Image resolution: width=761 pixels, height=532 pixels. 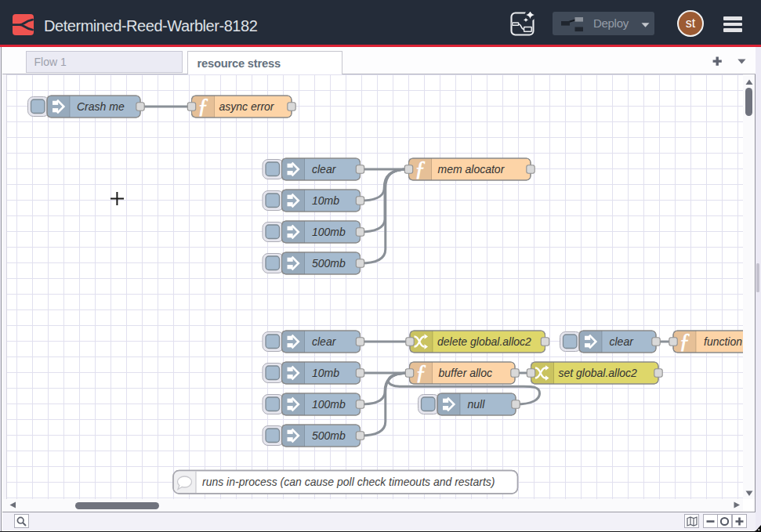 What do you see at coordinates (349, 482) in the screenshot?
I see `svg-text:runs in-process (can cause pol: runs in-process (can cause poll check ti…` at bounding box center [349, 482].